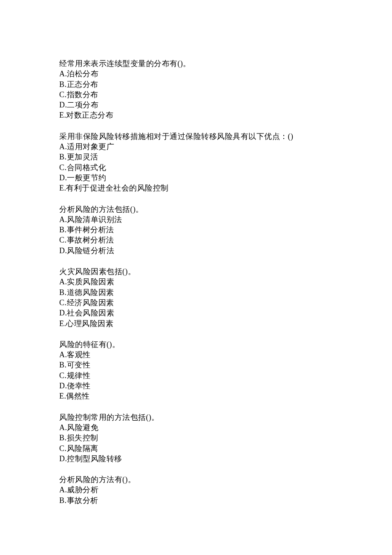 The image size is (392, 555). I want to click on question-option: B.事故分析, so click(226, 500).